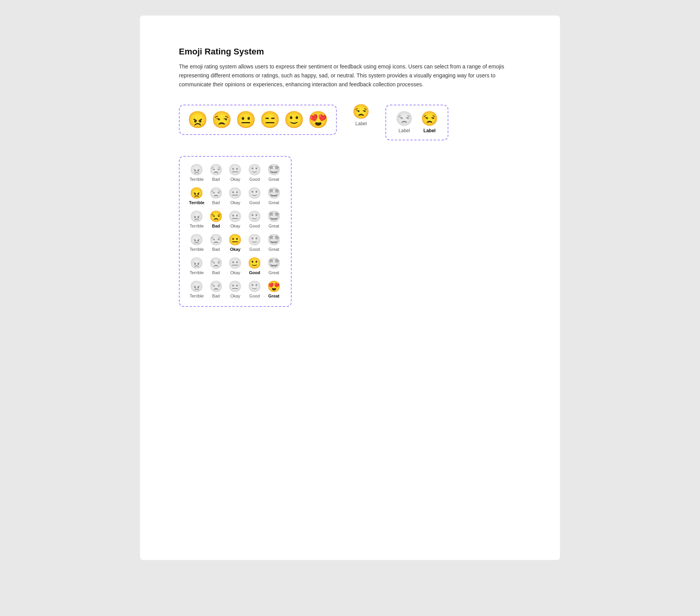 The width and height of the screenshot is (700, 616). What do you see at coordinates (274, 170) in the screenshot?
I see `emoji-great-0: 🤩` at bounding box center [274, 170].